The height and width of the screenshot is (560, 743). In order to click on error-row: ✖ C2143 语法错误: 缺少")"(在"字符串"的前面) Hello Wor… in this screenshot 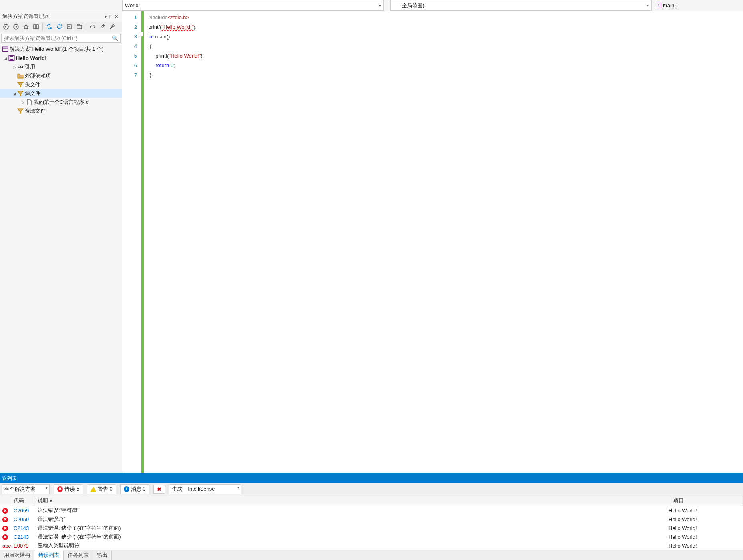, I will do `click(372, 537)`.